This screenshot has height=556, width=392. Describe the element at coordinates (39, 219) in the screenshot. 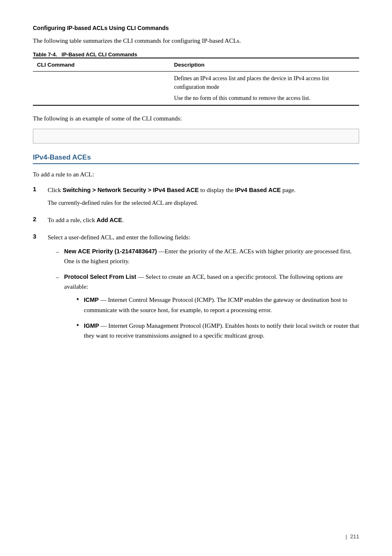

I see `step-2-number: 2` at that location.